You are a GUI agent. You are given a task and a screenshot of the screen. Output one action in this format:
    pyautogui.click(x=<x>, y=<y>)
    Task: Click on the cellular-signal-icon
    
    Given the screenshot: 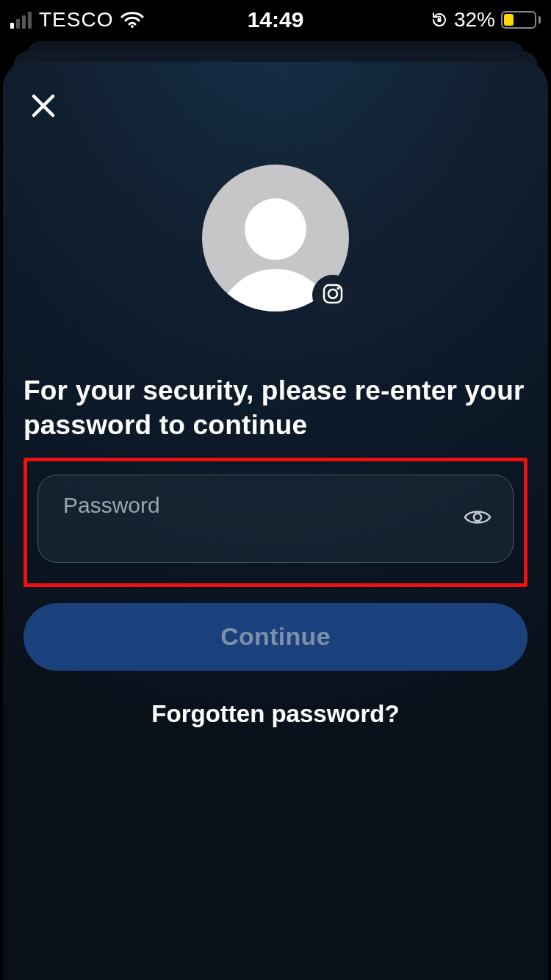 What is the action you would take?
    pyautogui.click(x=21, y=21)
    